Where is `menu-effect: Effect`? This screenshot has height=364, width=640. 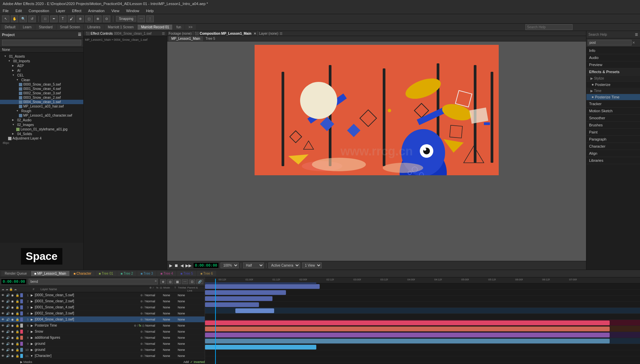 menu-effect: Effect is located at coordinates (77, 11).